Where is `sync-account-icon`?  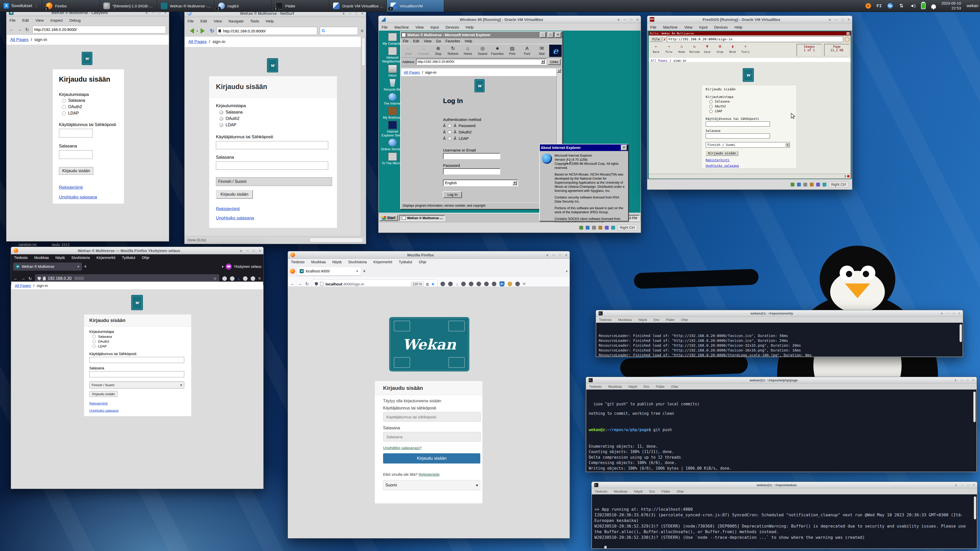
sync-account-icon is located at coordinates (245, 279).